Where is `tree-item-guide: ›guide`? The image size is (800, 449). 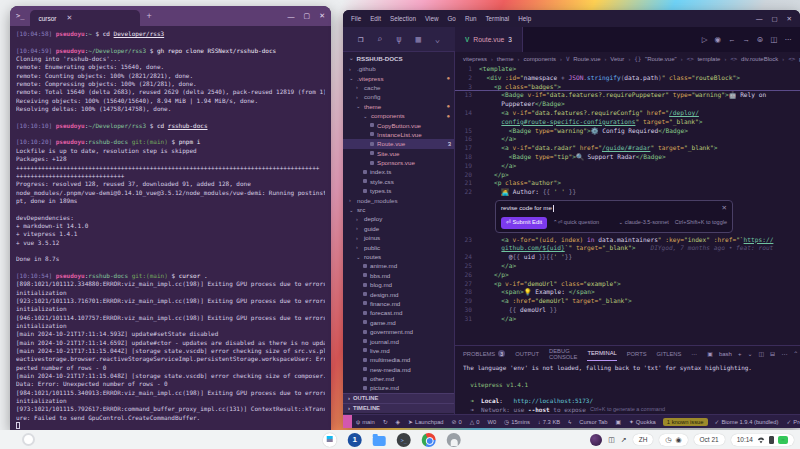 tree-item-guide: ›guide is located at coordinates (398, 228).